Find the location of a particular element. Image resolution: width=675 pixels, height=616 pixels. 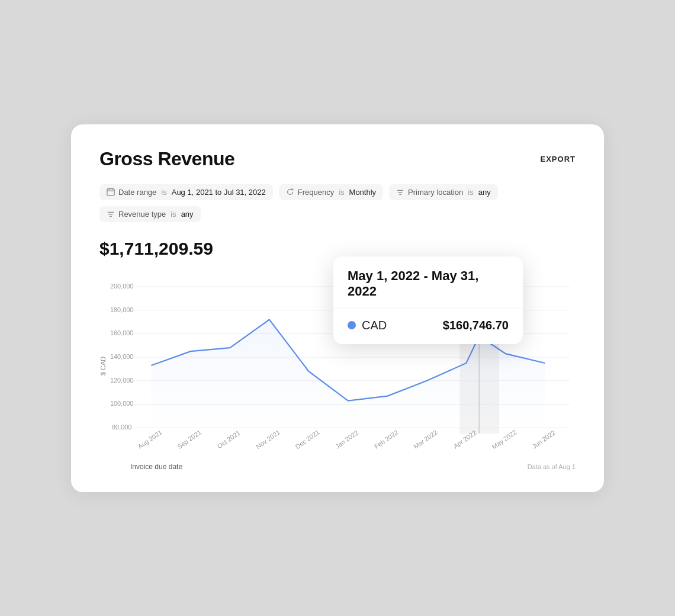

y-label-80k: 80,000 is located at coordinates (122, 427).